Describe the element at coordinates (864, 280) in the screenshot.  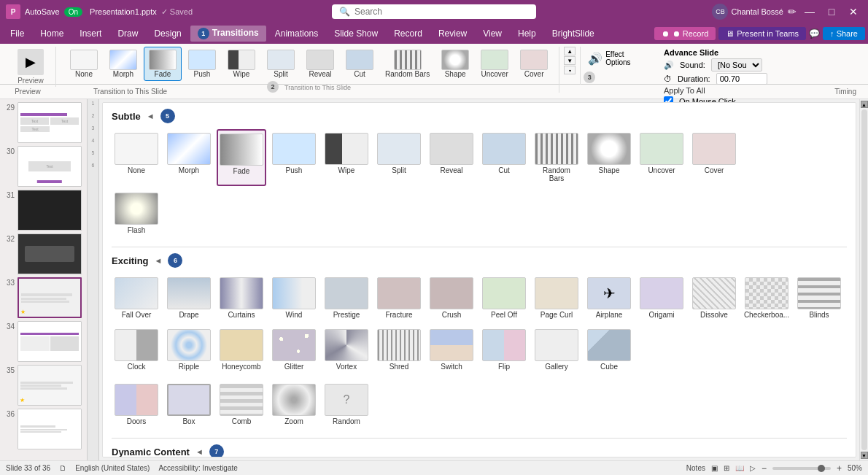
I see `right-scrollbar: ▲ ▼` at that location.